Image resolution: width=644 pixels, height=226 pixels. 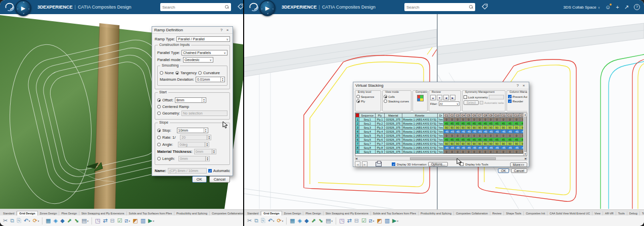 What do you see at coordinates (441, 136) in the screenshot?
I see `ply-row: 5Seq.5Ply.5G0926_375Rosette.1 (ABS AXIS …` at bounding box center [441, 136].